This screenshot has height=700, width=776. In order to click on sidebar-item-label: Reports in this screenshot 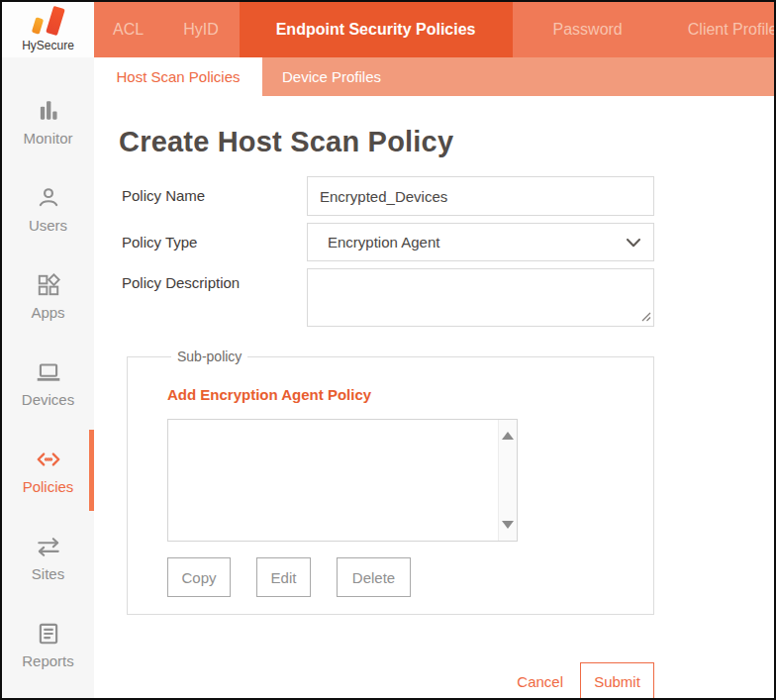, I will do `click(48, 661)`.